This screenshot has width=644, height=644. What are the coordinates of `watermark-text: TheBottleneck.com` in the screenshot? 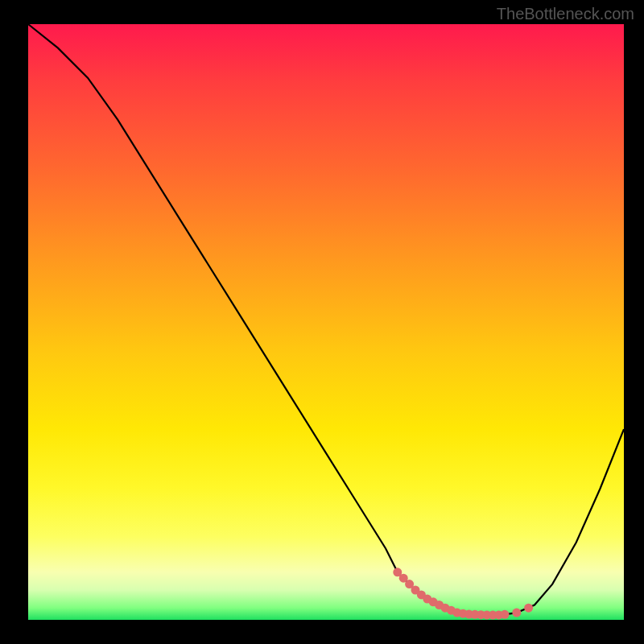 It's located at (565, 14).